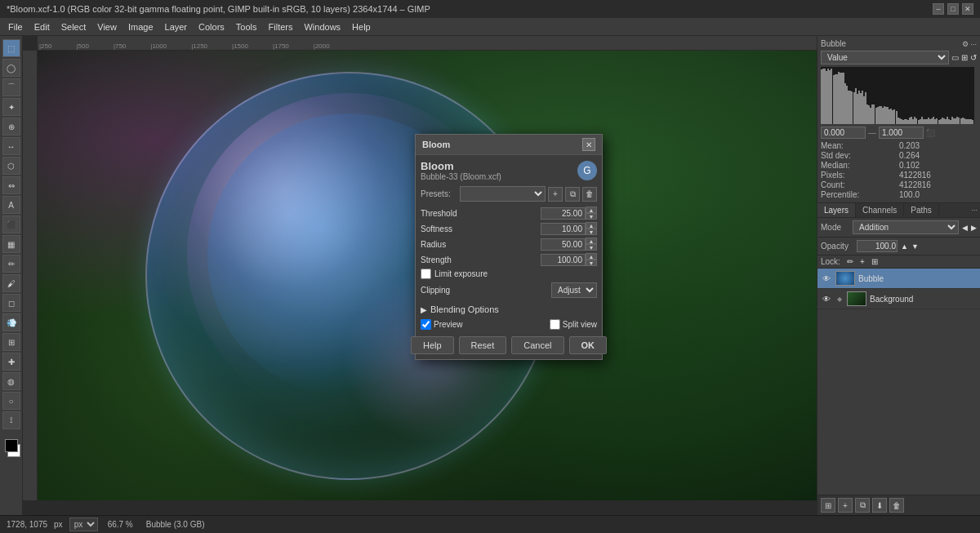  What do you see at coordinates (107, 27) in the screenshot?
I see `menu-view: View` at bounding box center [107, 27].